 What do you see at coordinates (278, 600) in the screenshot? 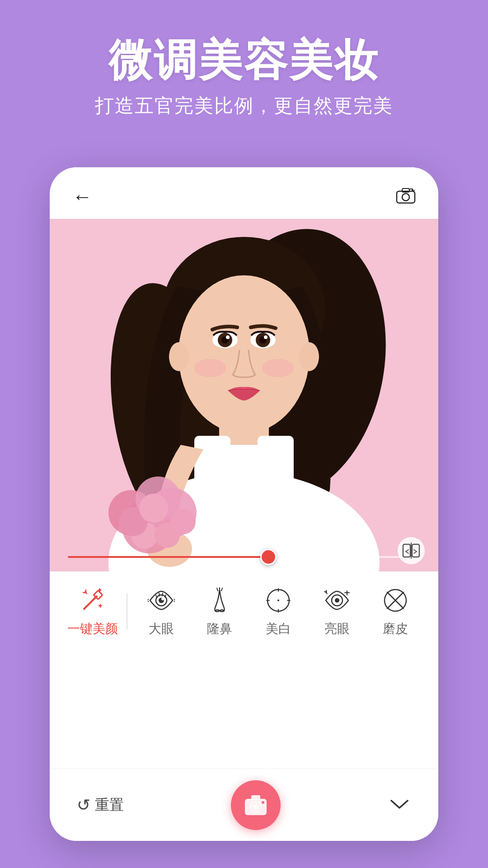
I see `whitening-icon` at bounding box center [278, 600].